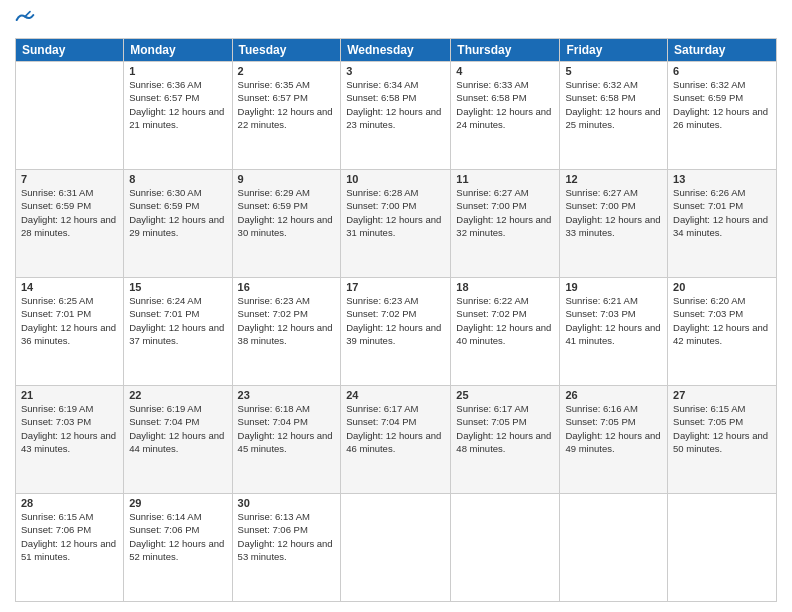 Image resolution: width=792 pixels, height=612 pixels. Describe the element at coordinates (178, 71) in the screenshot. I see `day-number: 1` at that location.